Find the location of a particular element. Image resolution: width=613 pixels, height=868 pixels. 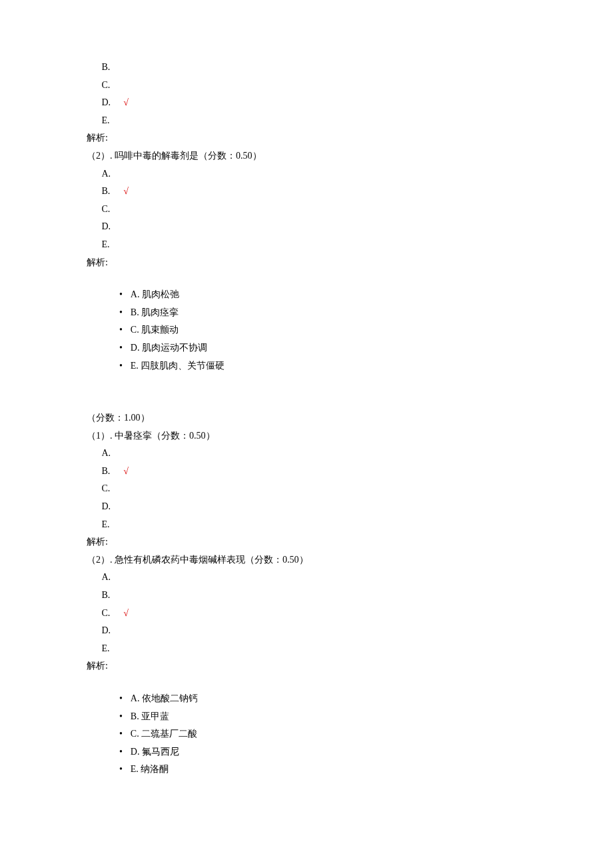

question-4-prompt: （2）. 急性有机磷农药中毒烟碱样表现（分数：0.50） is located at coordinates (306, 560).